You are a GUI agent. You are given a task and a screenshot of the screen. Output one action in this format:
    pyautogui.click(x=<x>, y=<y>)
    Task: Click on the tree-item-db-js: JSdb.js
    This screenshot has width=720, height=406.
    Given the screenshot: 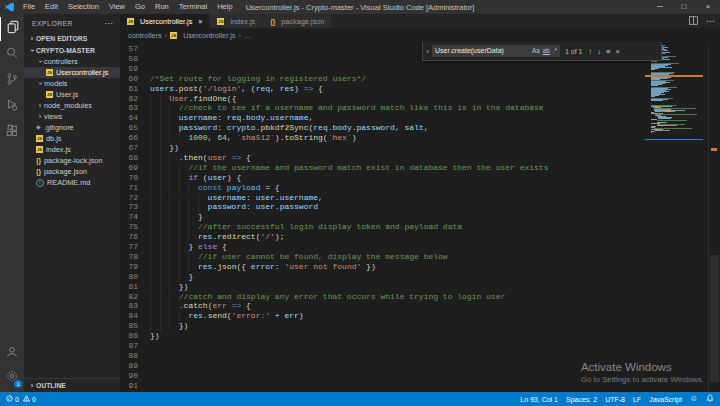 What is the action you would take?
    pyautogui.click(x=72, y=138)
    